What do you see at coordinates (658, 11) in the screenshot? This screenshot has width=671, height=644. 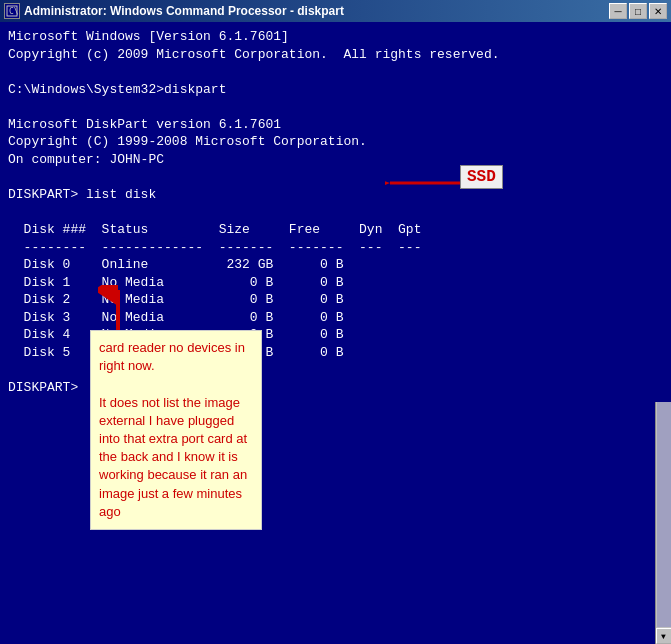 I see `close-button: ✕` at bounding box center [658, 11].